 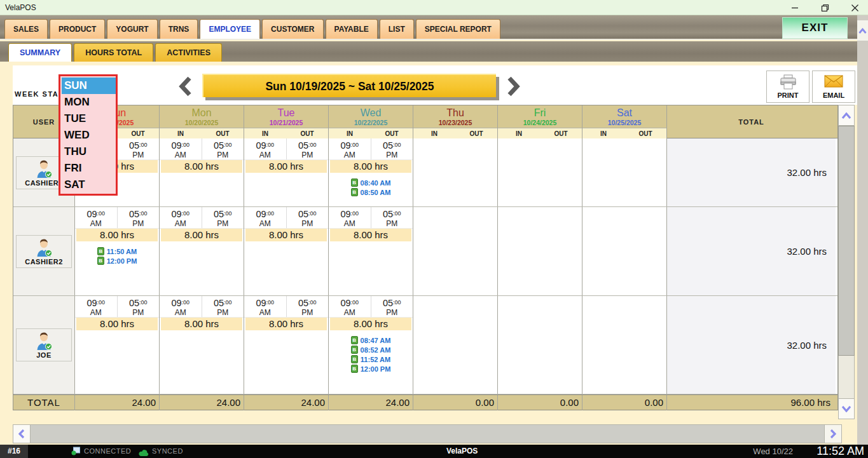 What do you see at coordinates (202, 122) in the screenshot?
I see `day-header-mon: Mon10/20/2025INOUT` at bounding box center [202, 122].